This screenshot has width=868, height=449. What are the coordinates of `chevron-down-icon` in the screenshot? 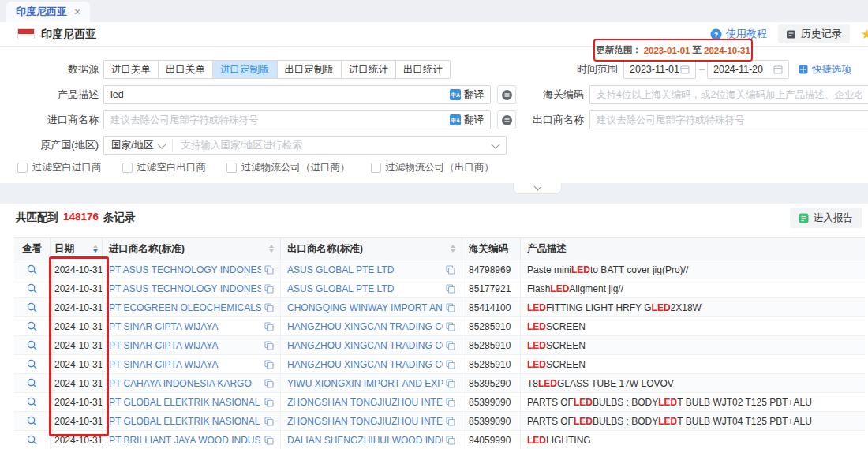 It's located at (496, 144).